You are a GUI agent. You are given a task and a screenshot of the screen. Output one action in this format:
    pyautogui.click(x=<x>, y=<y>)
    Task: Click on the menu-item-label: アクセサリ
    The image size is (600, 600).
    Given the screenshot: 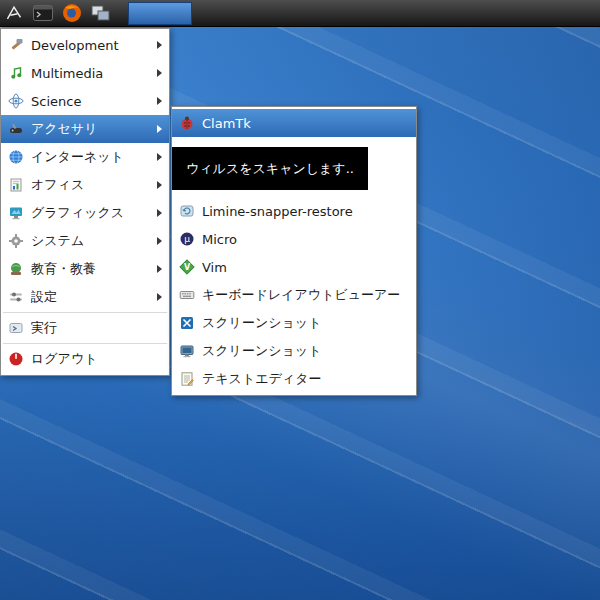 What is the action you would take?
    pyautogui.click(x=90, y=129)
    